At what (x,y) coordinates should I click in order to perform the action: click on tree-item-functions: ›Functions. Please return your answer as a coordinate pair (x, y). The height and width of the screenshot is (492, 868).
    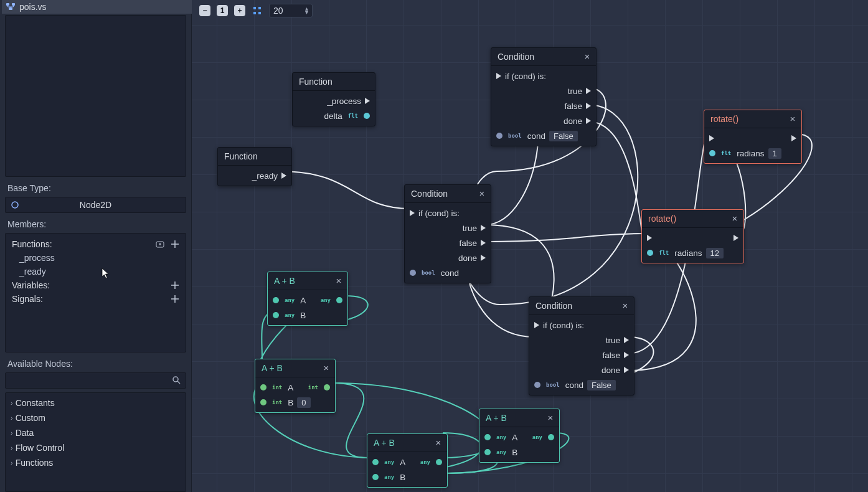
    Looking at the image, I should click on (96, 463).